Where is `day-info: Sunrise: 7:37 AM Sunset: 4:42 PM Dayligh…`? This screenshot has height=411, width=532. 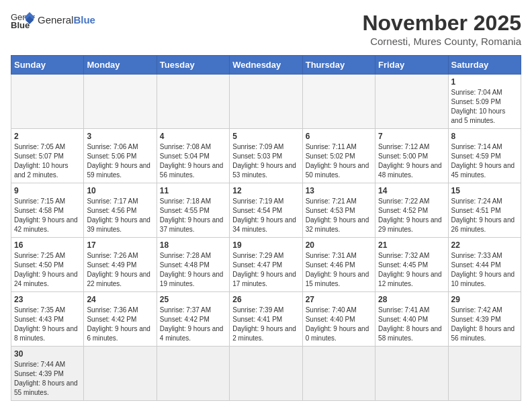
day-info: Sunrise: 7:37 AM Sunset: 4:42 PM Dayligh… is located at coordinates (193, 324).